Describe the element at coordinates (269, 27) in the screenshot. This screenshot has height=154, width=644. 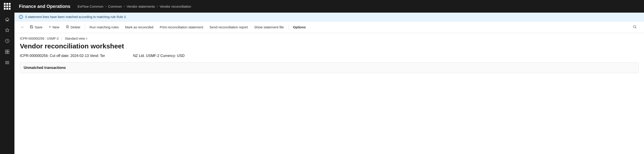
I see `show-statement-button: Show statement file` at that location.